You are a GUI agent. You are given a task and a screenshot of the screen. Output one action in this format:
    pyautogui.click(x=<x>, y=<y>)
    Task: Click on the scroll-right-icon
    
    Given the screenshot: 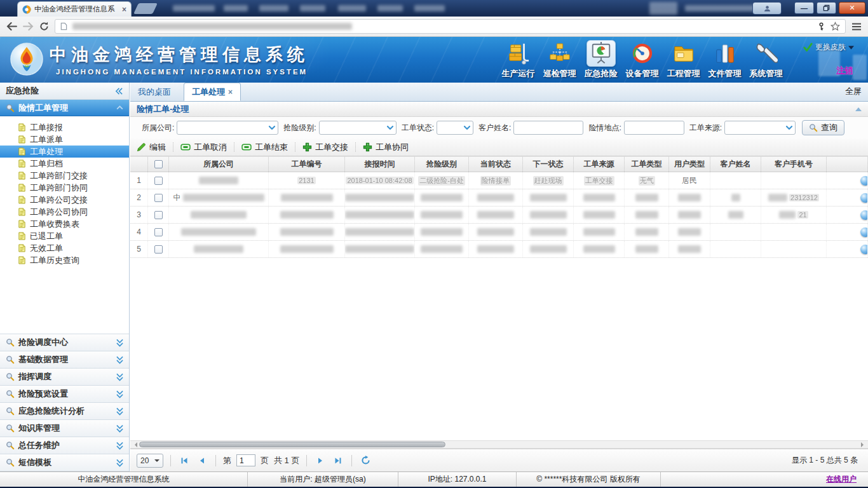 What is the action you would take?
    pyautogui.click(x=864, y=445)
    